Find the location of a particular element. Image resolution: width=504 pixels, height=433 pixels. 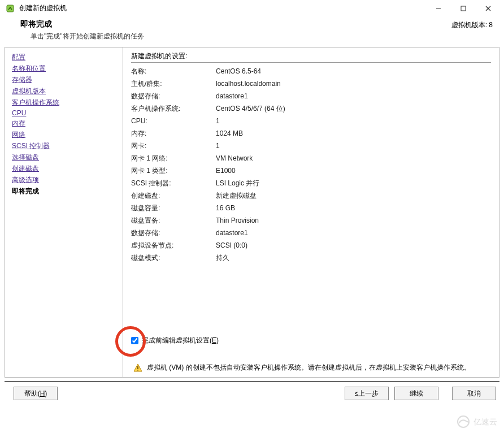

settings-row: 名称:CentOS 6.5-64 is located at coordinates (311, 71).